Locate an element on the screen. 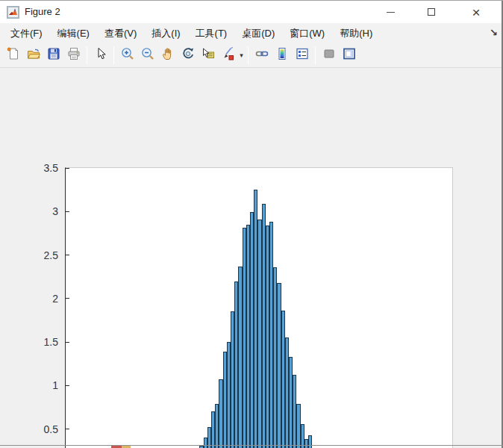 Image resolution: width=503 pixels, height=448 pixels. y-tick-label: 3.5 is located at coordinates (29, 168).